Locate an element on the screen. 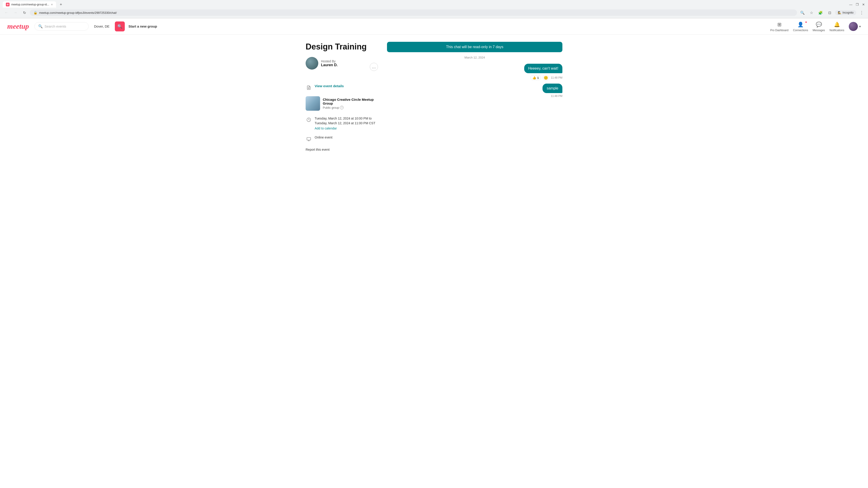 Image resolution: width=868 pixels, height=488 pixels. browser-chrome: M meetup.com/meetup-group-id... × + — ❐ … is located at coordinates (434, 9).